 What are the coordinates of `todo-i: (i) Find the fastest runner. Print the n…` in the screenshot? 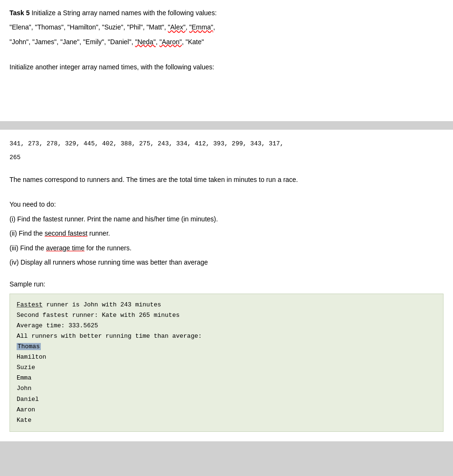 It's located at (226, 219).